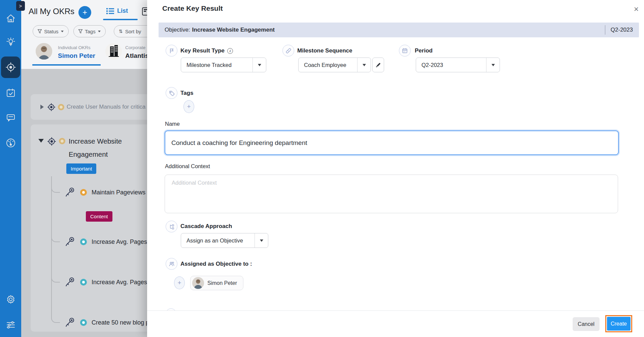 The image size is (644, 337). What do you see at coordinates (619, 324) in the screenshot?
I see `create-button: Create` at bounding box center [619, 324].